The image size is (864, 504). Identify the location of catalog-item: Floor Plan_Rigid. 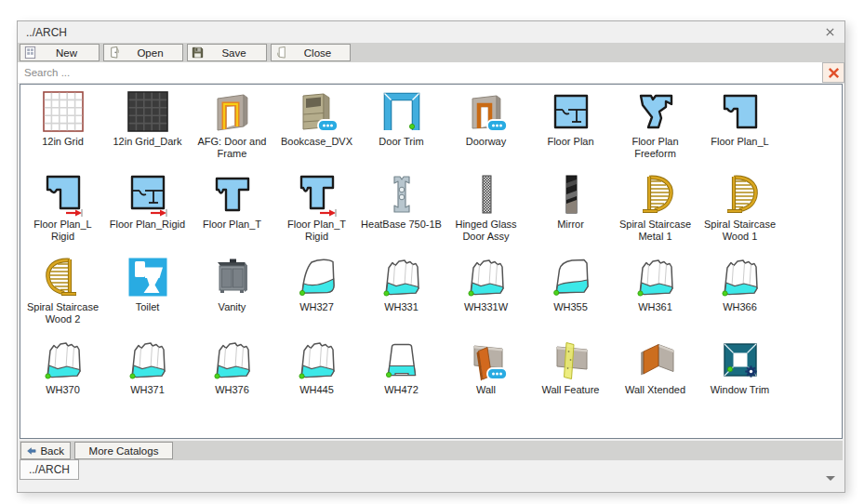
(147, 212).